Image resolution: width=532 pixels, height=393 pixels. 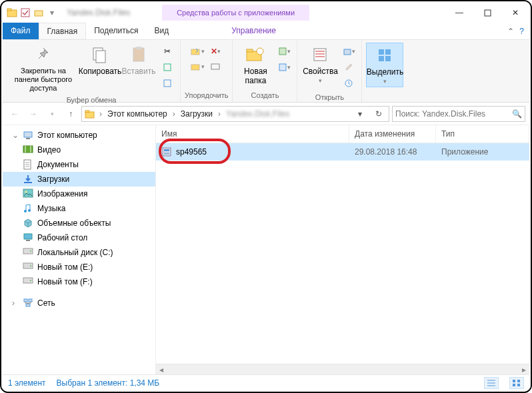 I want to click on paste-button: Вставить, so click(x=139, y=60).